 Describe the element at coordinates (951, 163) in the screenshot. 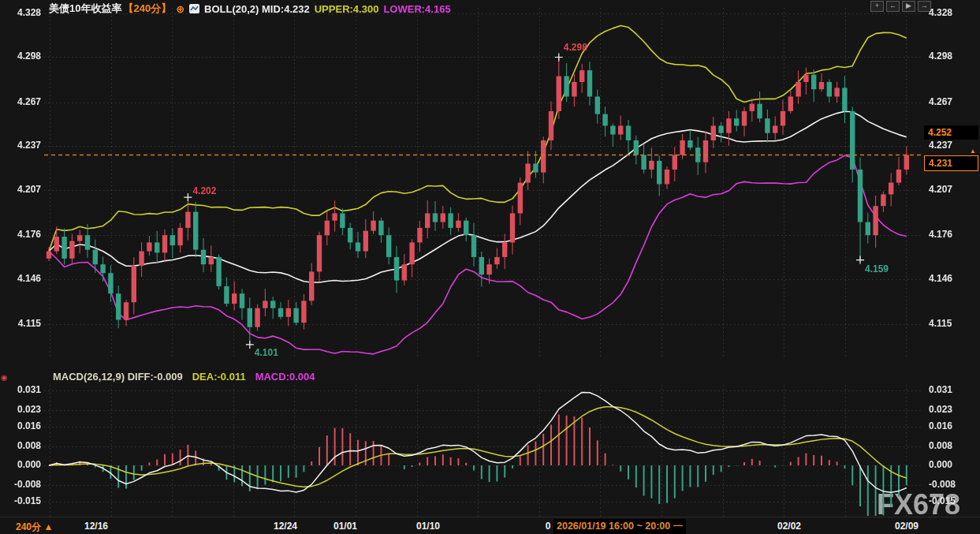

I see `last-price-badge: 4.231` at that location.